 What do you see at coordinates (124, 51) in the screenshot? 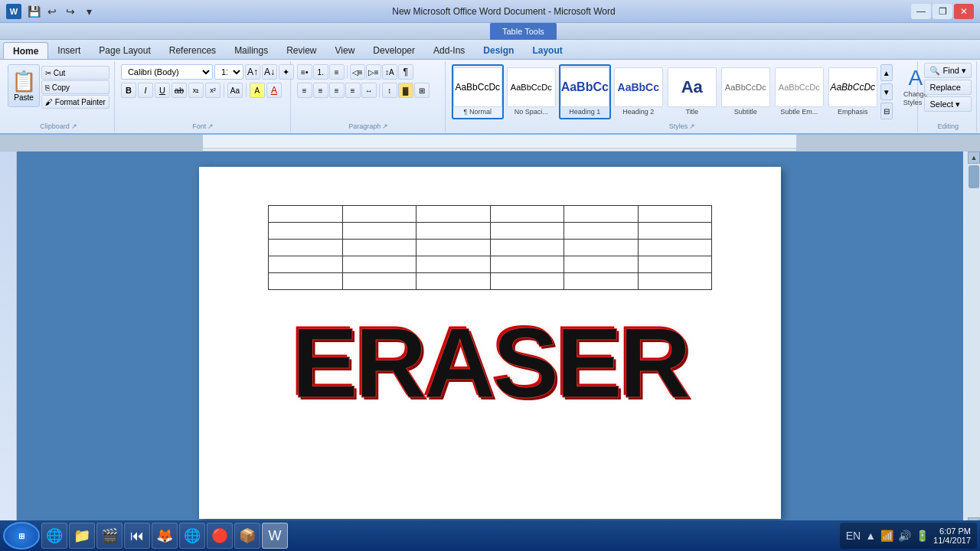
I see `tab-page-layout: Page Layout` at bounding box center [124, 51].